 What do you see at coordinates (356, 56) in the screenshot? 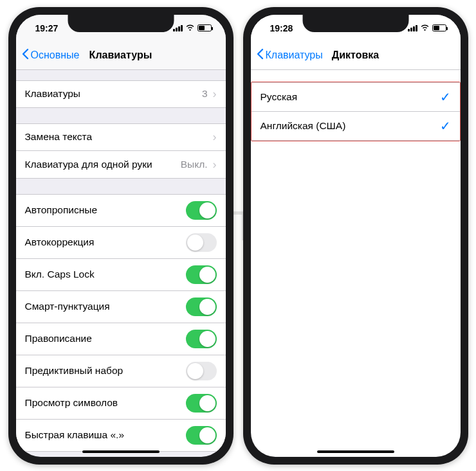
I see `nav-bar: Клавиатуры Диктовка` at bounding box center [356, 56].